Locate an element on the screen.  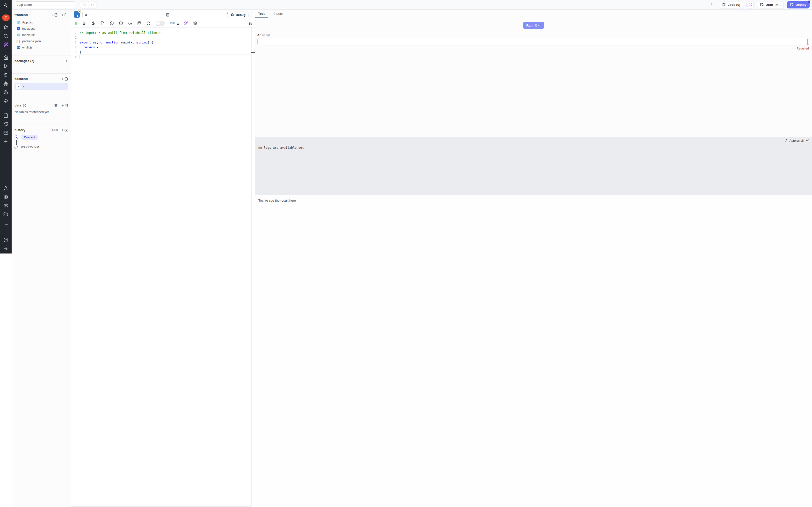
required-asterisk: * is located at coordinates (260, 35).